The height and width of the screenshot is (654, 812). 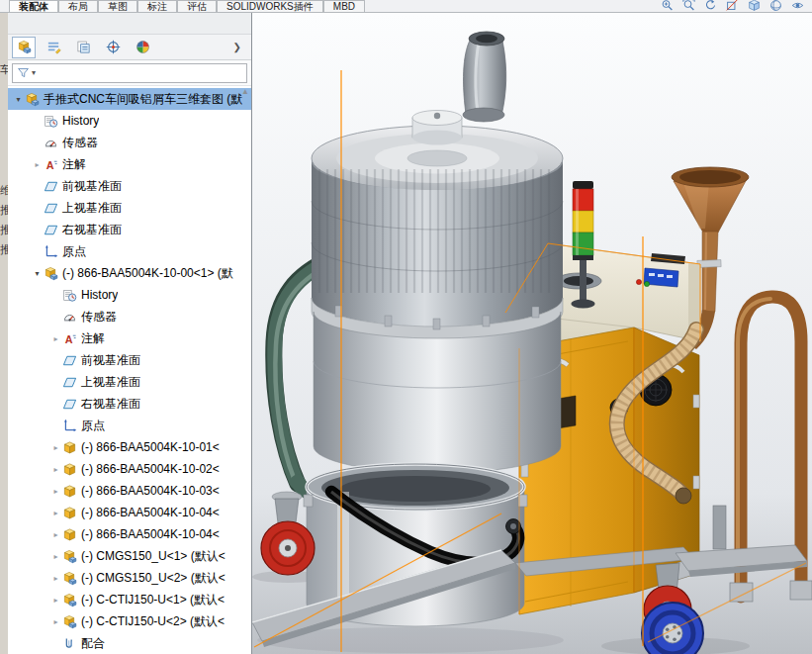 I want to click on panel-tab-strip: ❯, so click(x=130, y=47).